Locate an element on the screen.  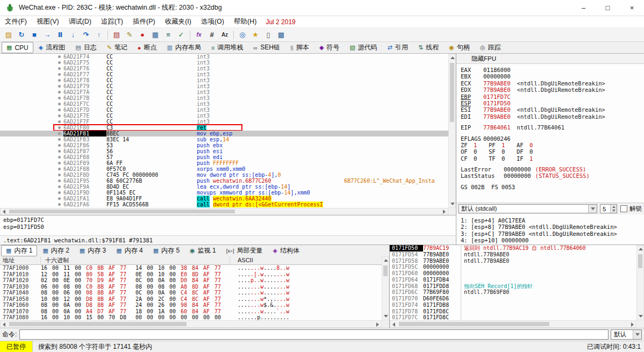
stack-row: 0171FD5477B9ABE0ntdll.77B9ABE0 is located at coordinates (513, 255).